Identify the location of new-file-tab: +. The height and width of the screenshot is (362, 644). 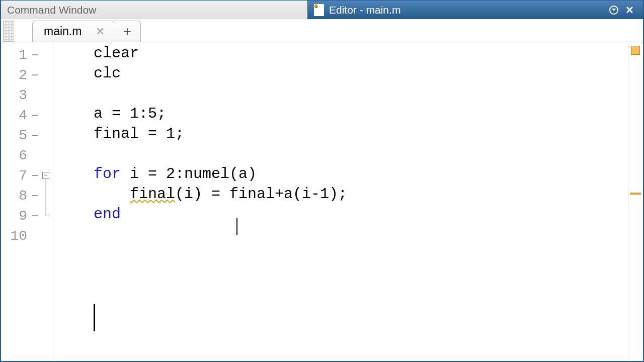
(127, 31).